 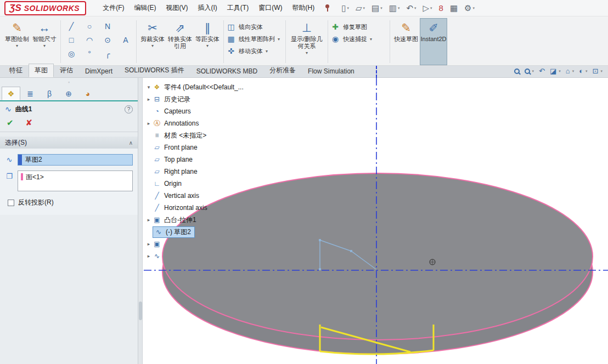 I want to click on tab-solidworks-addins: SOLIDWORKS 插件, so click(x=155, y=70).